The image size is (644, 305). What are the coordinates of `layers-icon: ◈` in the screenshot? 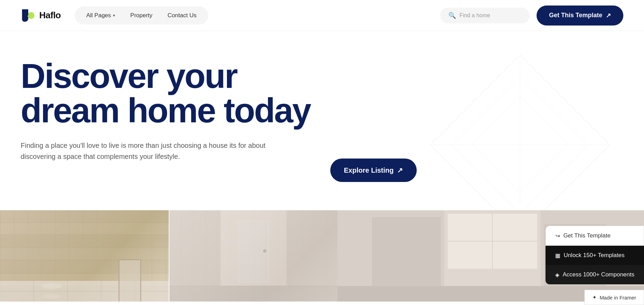 It's located at (557, 275).